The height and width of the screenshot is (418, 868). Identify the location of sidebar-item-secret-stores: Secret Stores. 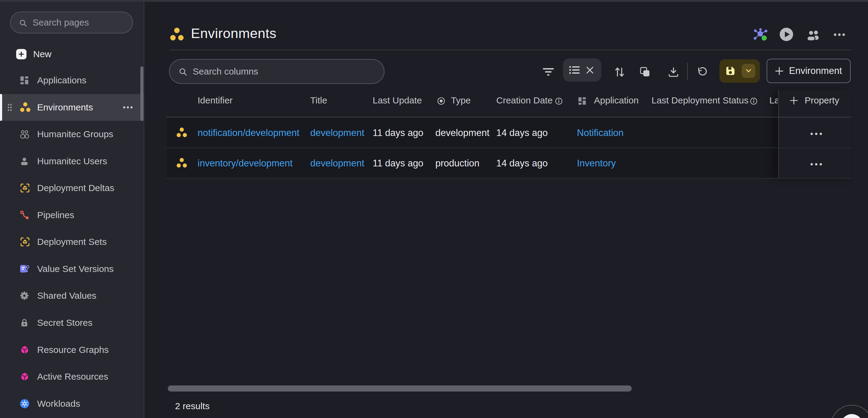
(72, 323).